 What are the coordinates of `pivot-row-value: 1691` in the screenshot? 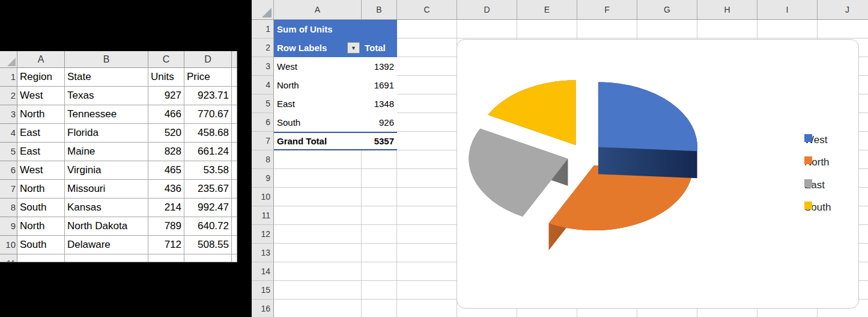 It's located at (380, 85).